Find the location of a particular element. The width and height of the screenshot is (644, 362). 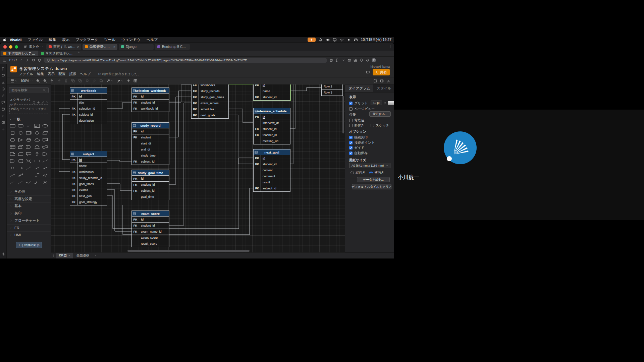

tab-style: スタイル is located at coordinates (384, 88).